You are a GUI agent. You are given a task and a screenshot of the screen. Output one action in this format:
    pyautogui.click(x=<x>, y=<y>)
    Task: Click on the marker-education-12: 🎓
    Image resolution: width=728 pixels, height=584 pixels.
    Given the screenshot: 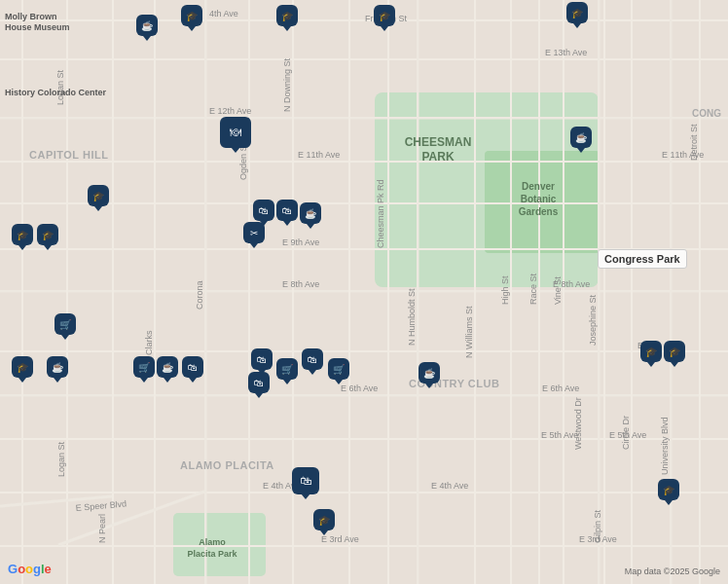 What is the action you would take?
    pyautogui.click(x=669, y=490)
    